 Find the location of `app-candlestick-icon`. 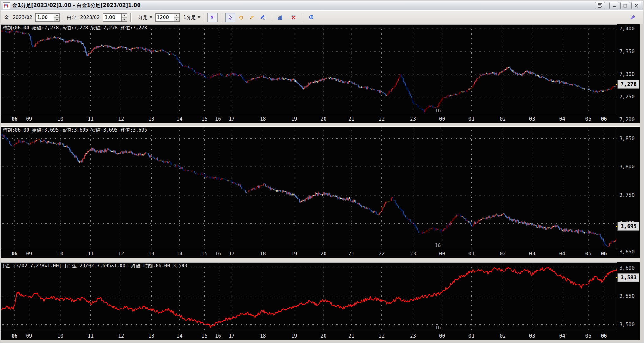

app-candlestick-icon is located at coordinates (6, 6).